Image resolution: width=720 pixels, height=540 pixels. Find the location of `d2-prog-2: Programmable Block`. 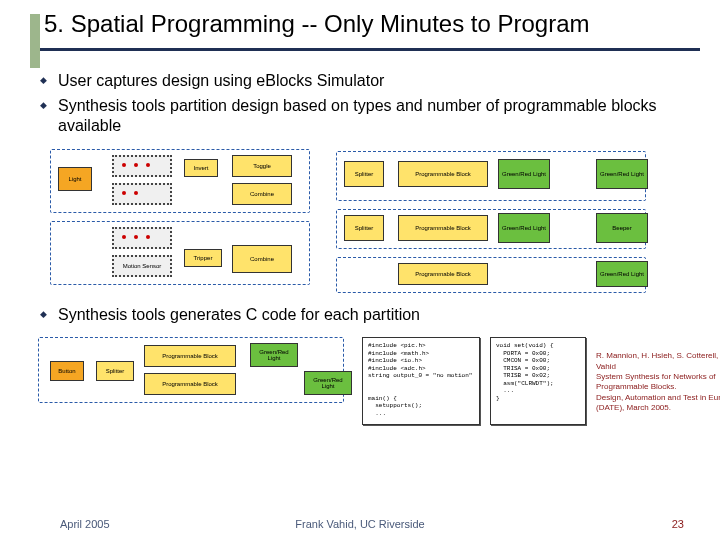

d2-prog-2: Programmable Block is located at coordinates (190, 384).